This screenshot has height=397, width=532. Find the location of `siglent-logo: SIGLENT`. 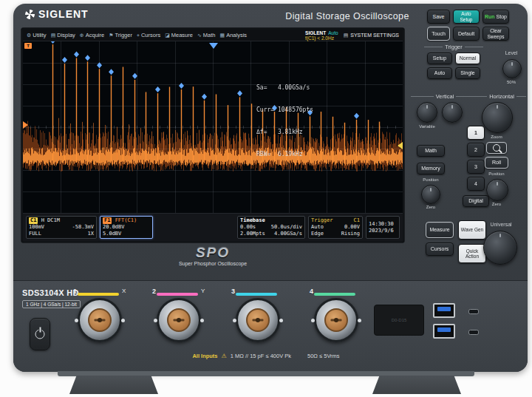

siglent-logo: SIGLENT is located at coordinates (57, 14).